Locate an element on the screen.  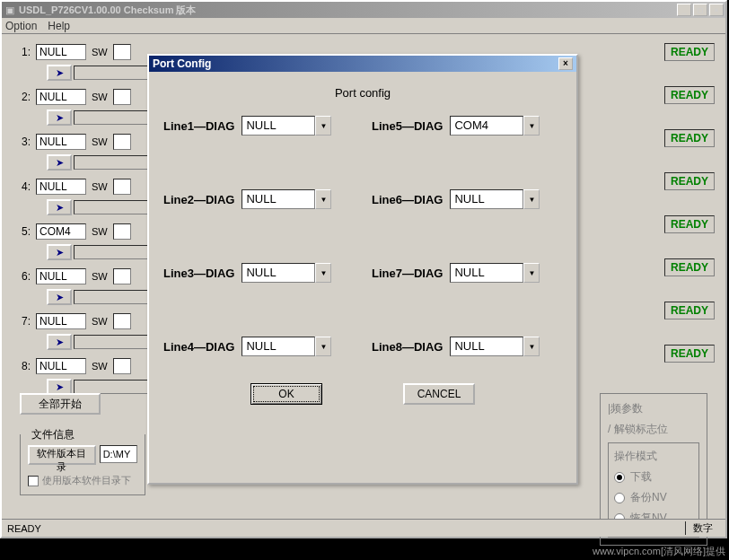
line5-value: COM4 is located at coordinates (487, 126).